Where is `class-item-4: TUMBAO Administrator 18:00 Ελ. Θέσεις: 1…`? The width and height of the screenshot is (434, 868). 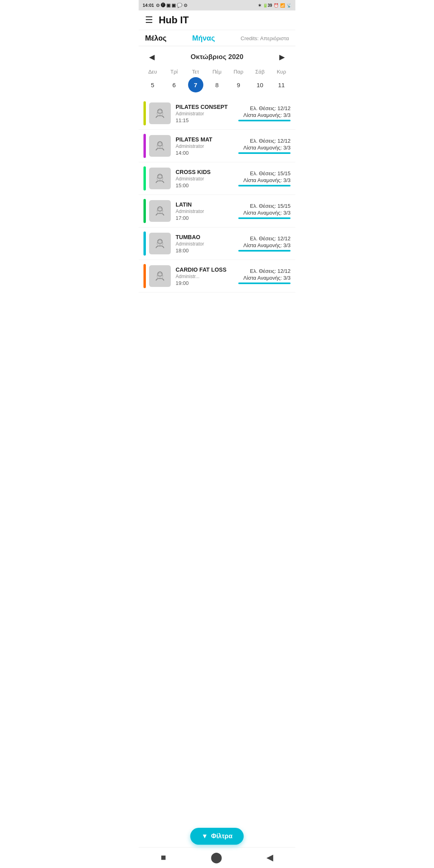 class-item-4: TUMBAO Administrator 18:00 Ελ. Θέσεις: 1… is located at coordinates (217, 244).